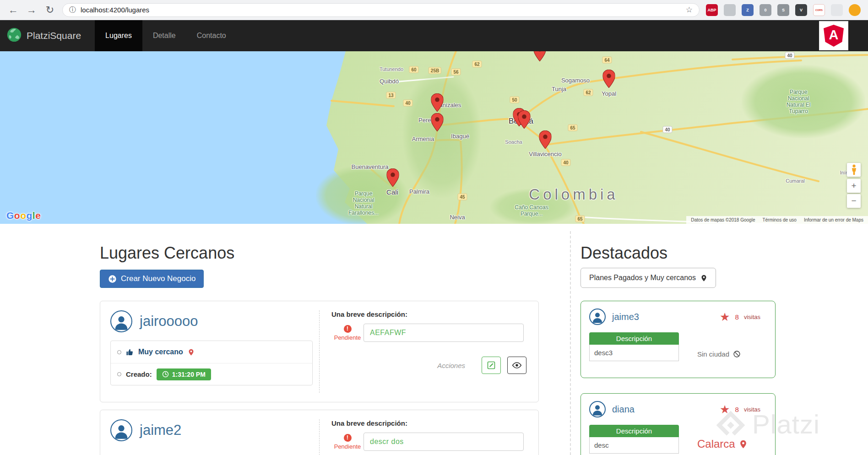 The width and height of the screenshot is (868, 455). I want to click on map-label: Armenia, so click(423, 139).